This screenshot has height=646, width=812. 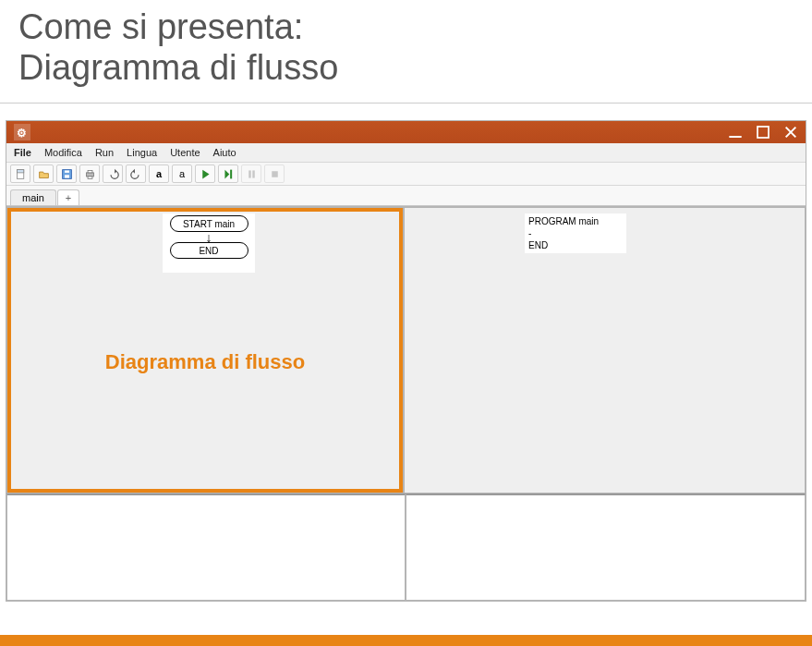 What do you see at coordinates (205, 174) in the screenshot?
I see `run-button` at bounding box center [205, 174].